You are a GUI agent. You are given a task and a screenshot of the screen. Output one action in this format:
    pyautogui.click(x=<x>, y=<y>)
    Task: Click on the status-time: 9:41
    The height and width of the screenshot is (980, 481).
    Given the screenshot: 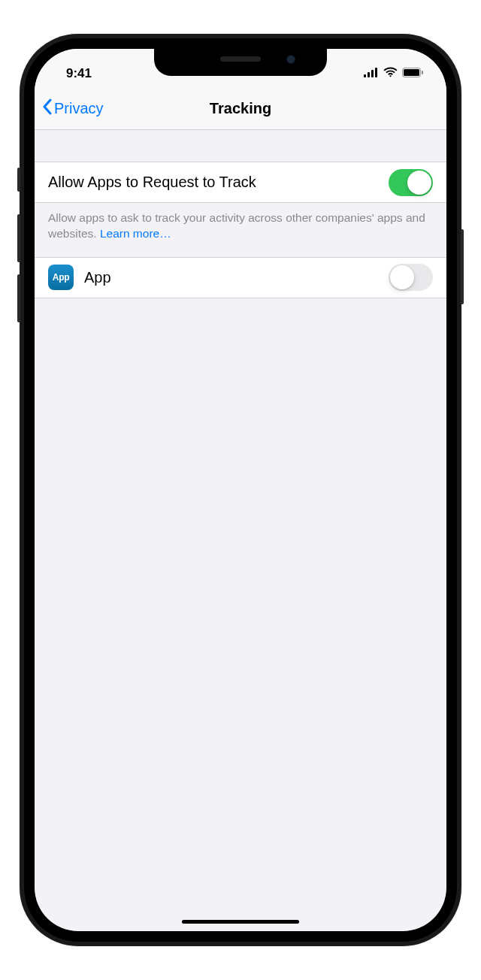 What is the action you would take?
    pyautogui.click(x=79, y=74)
    